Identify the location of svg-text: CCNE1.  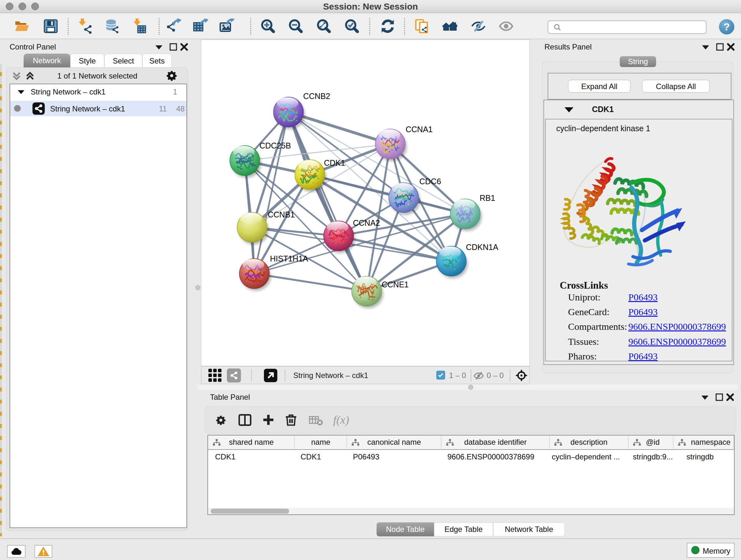
(395, 285).